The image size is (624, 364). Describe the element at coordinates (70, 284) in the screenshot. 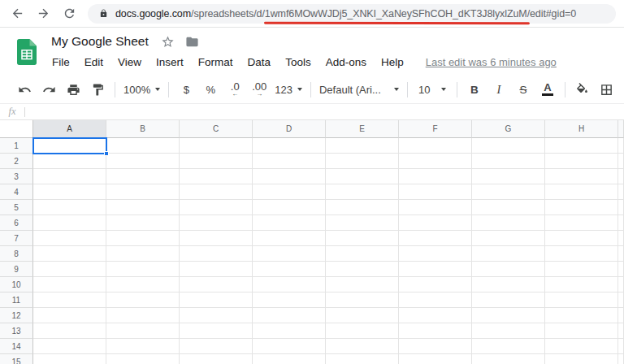

I see `cell-A10` at that location.